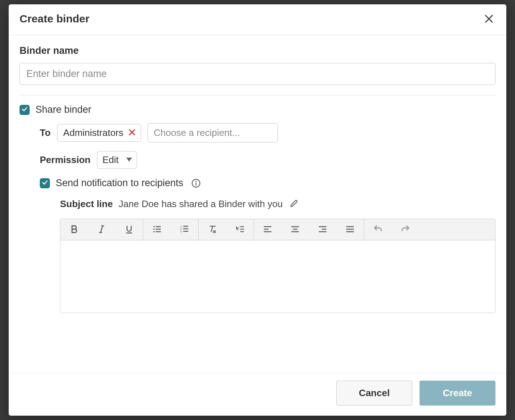  Describe the element at coordinates (323, 230) in the screenshot. I see `align-right-icon` at that location.